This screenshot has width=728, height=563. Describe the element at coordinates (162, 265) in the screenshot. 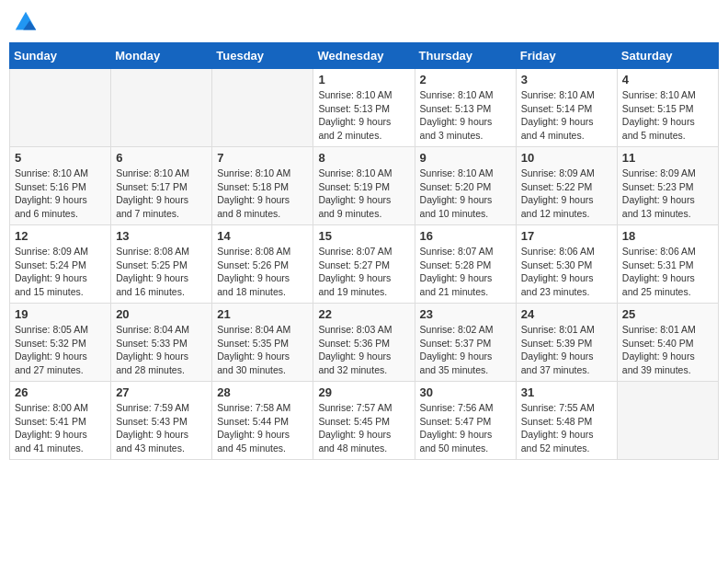

I see `day-cell-13: 13Sunrise: 8:08 AM Sunset: 5:25 PM Dayli…` at that location.